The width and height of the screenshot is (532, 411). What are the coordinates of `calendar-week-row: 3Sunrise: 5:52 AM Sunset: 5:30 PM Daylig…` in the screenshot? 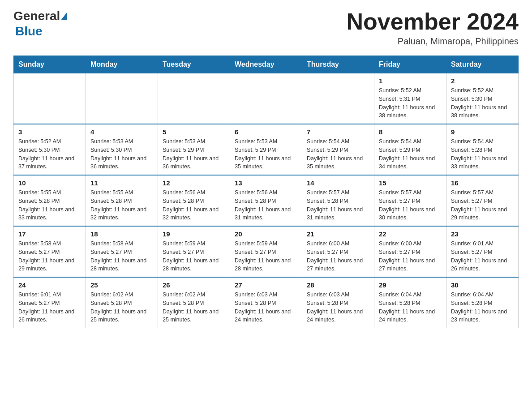 It's located at (266, 150).